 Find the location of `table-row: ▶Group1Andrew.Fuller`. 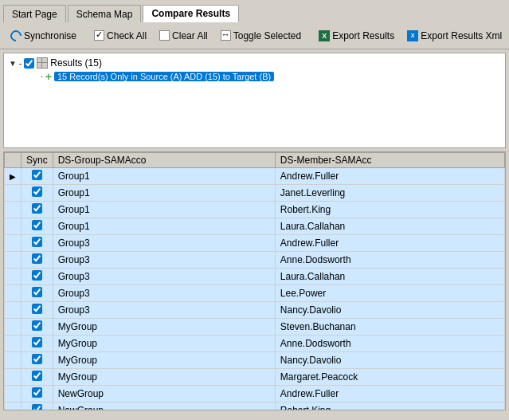

table-row: ▶Group1Andrew.Fuller is located at coordinates (255, 177).